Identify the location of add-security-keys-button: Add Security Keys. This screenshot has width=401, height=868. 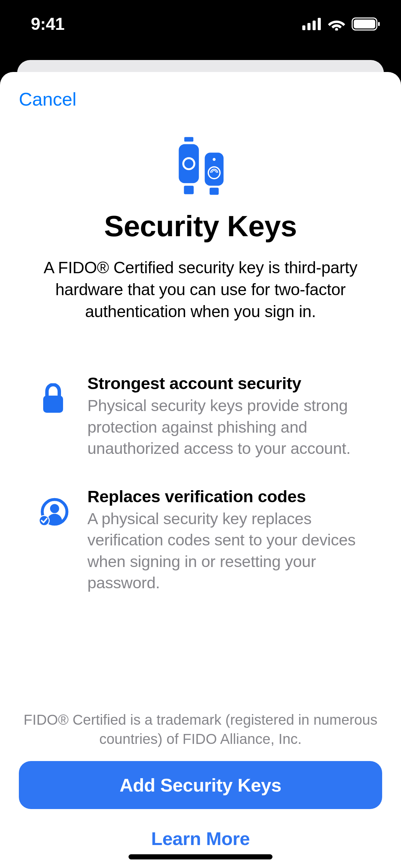
(200, 785).